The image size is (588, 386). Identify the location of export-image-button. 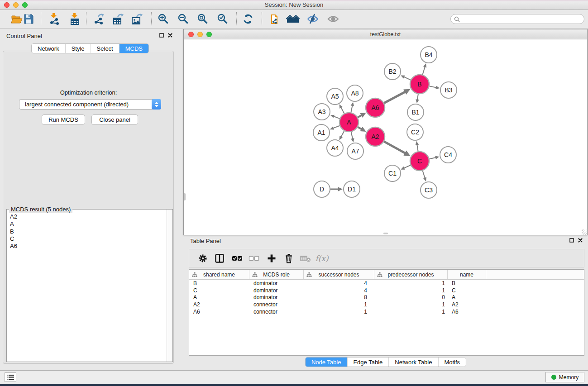
(137, 19).